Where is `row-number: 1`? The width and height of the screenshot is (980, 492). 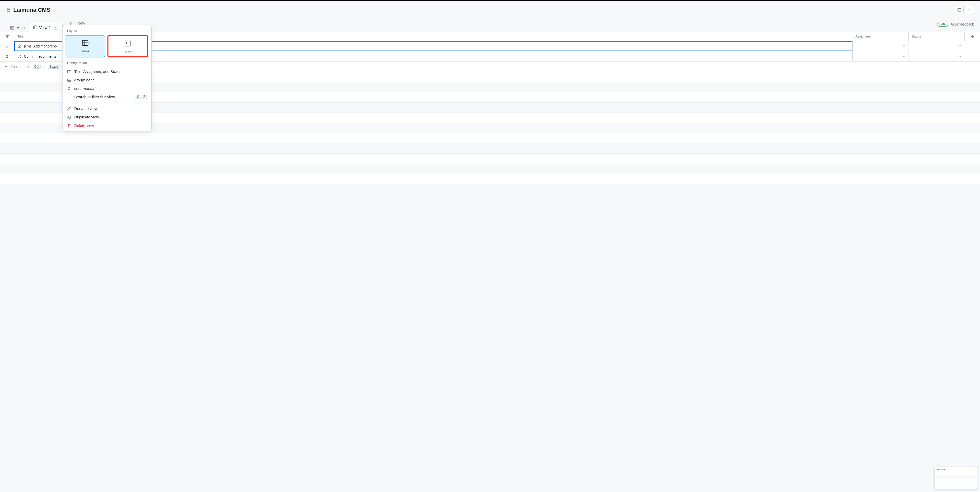
row-number: 1 is located at coordinates (7, 46).